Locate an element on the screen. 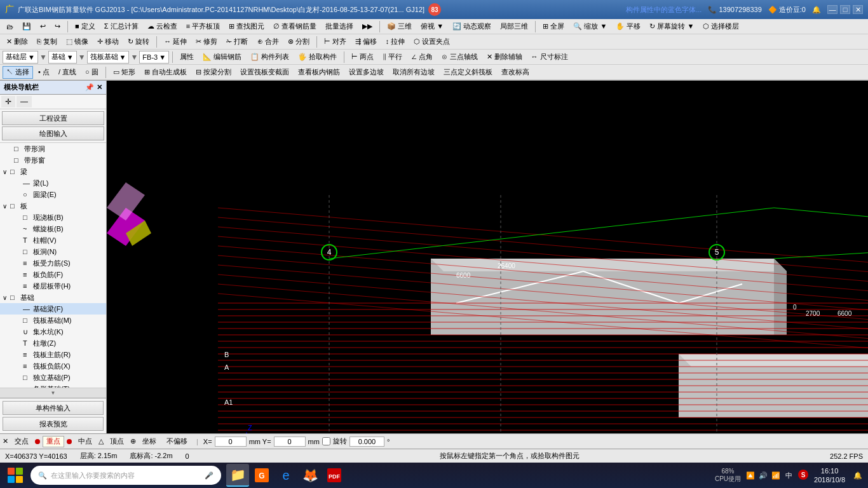  rebar-view-button: ∅ 查看钢筋量 is located at coordinates (295, 27).